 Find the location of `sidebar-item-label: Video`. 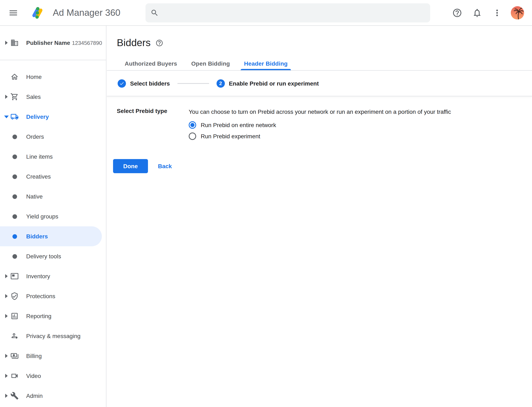

sidebar-item-label: Video is located at coordinates (33, 376).